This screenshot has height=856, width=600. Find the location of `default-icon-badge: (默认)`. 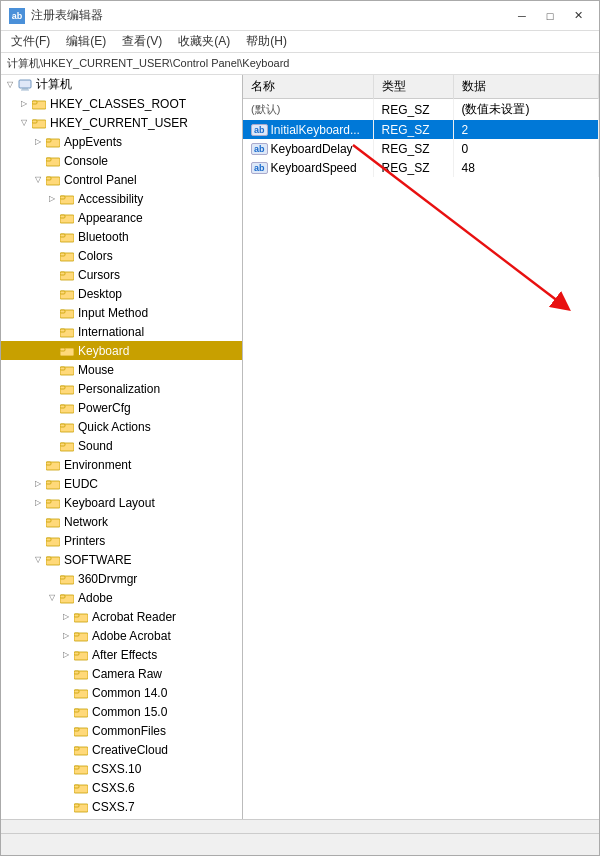

default-icon-badge: (默认) is located at coordinates (266, 110).